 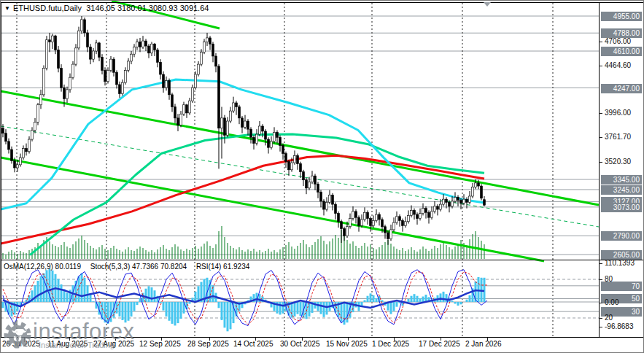 What do you see at coordinates (611, 302) in the screenshot?
I see `oscillator-scale-label: 0.00` at bounding box center [611, 302].